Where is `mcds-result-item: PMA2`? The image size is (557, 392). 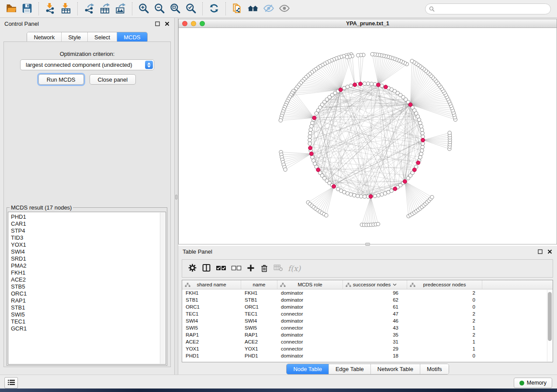 mcds-result-item: PMA2 is located at coordinates (88, 266).